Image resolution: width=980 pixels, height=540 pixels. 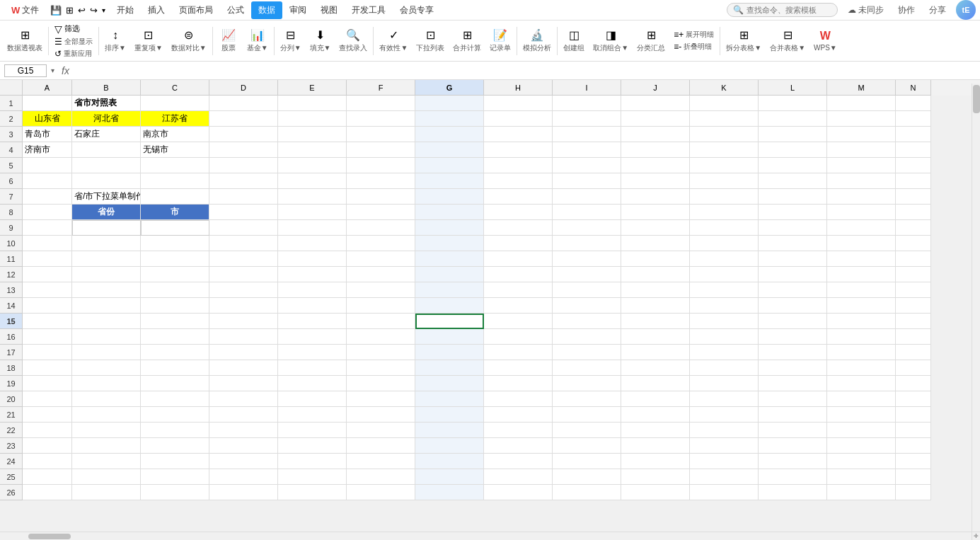 What do you see at coordinates (106, 119) in the screenshot?
I see `cell-b2: 河北省` at bounding box center [106, 119].